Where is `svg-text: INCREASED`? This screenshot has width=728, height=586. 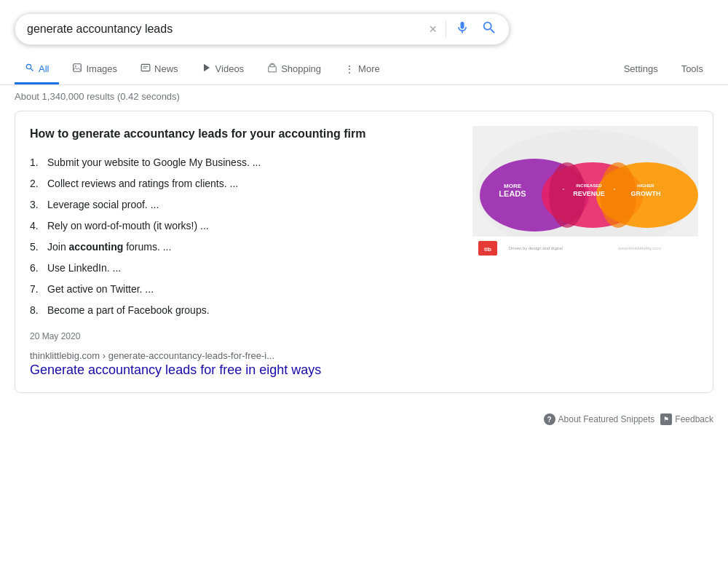
svg-text: INCREASED is located at coordinates (589, 186).